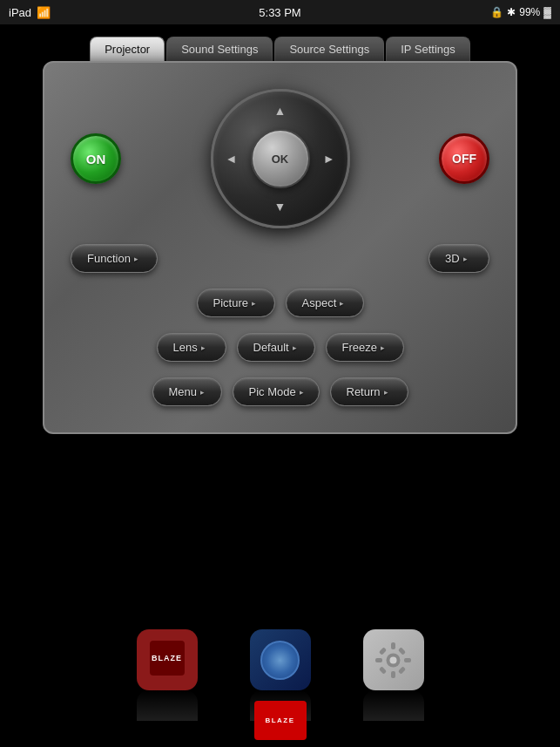 The width and height of the screenshot is (560, 747). What do you see at coordinates (459, 258) in the screenshot?
I see `3d-button: 3D` at bounding box center [459, 258].